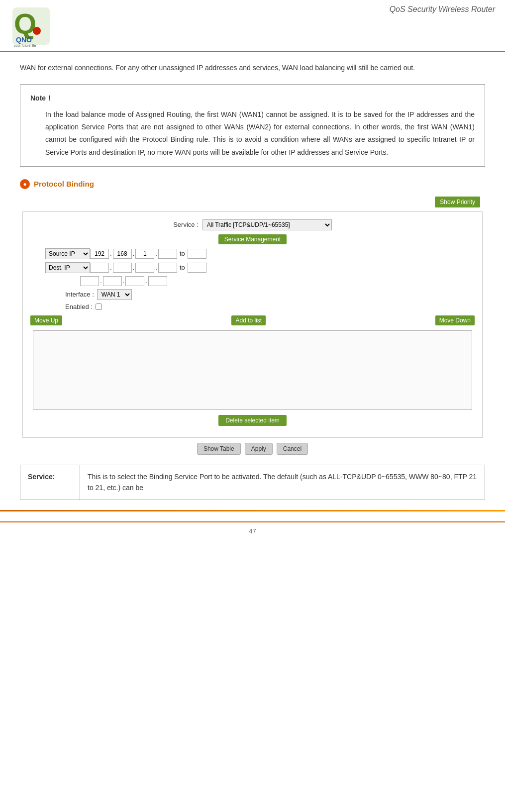 The width and height of the screenshot is (505, 812). Describe the element at coordinates (253, 295) in the screenshot. I see `interface-row: Interface : WAN 1` at that location.